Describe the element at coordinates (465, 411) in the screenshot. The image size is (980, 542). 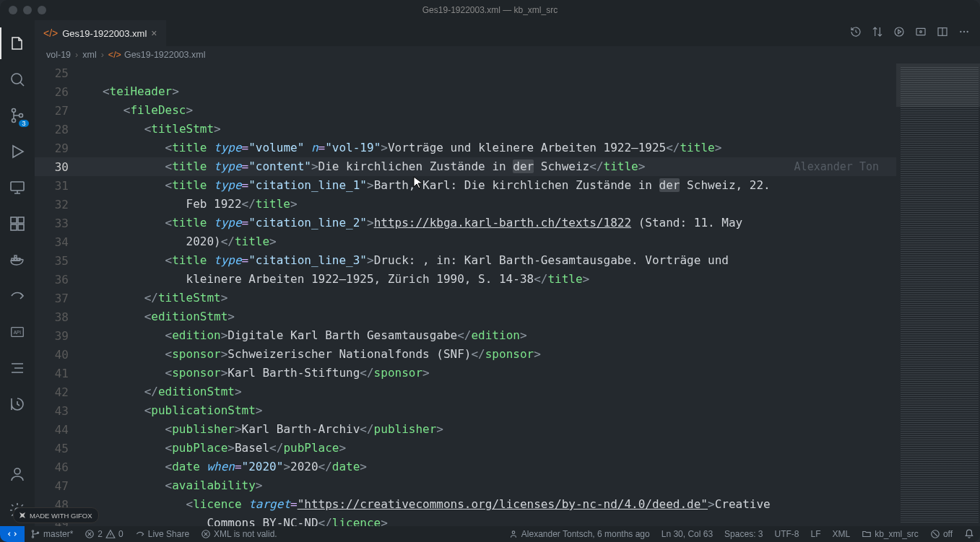
I see `code-line: 43 <publicationStmt>` at that location.